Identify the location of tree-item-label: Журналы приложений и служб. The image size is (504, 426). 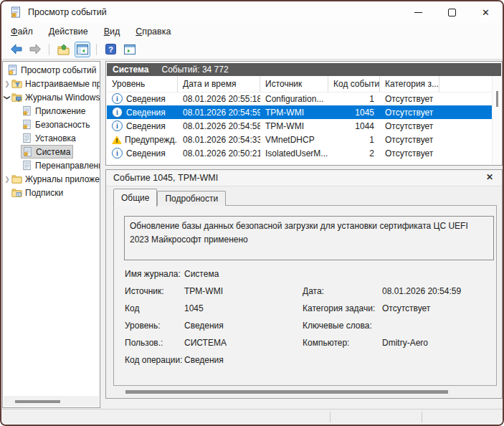
(63, 179).